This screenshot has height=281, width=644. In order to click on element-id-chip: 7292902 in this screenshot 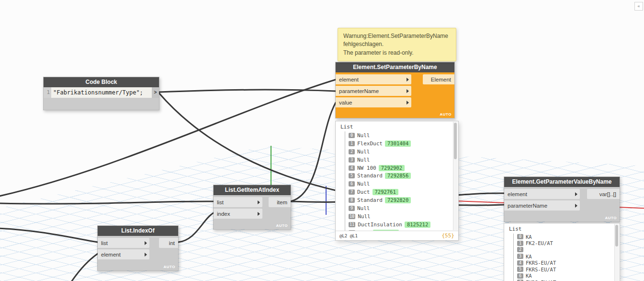, I will do `click(392, 168)`.